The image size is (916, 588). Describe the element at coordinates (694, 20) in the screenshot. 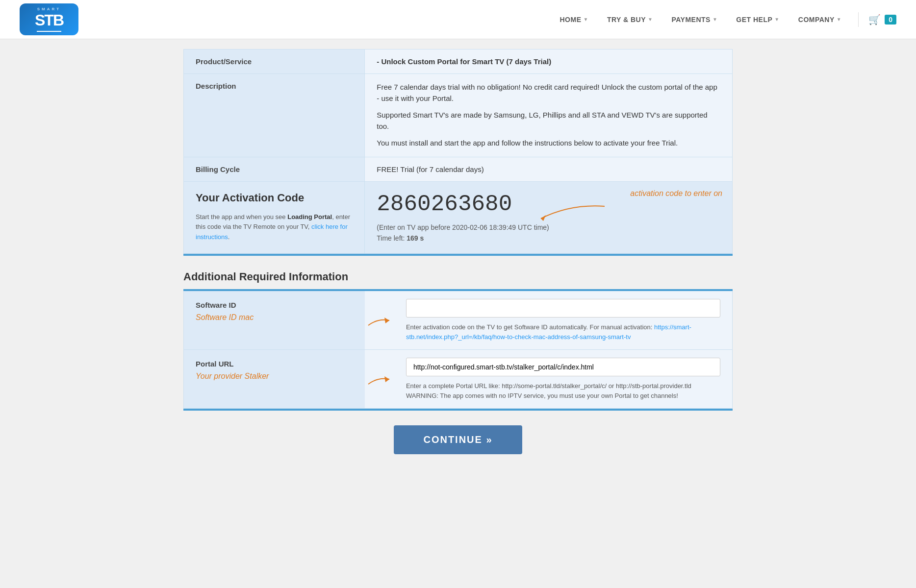

I see `nav-item-payments: PAYMENTS ▼` at that location.